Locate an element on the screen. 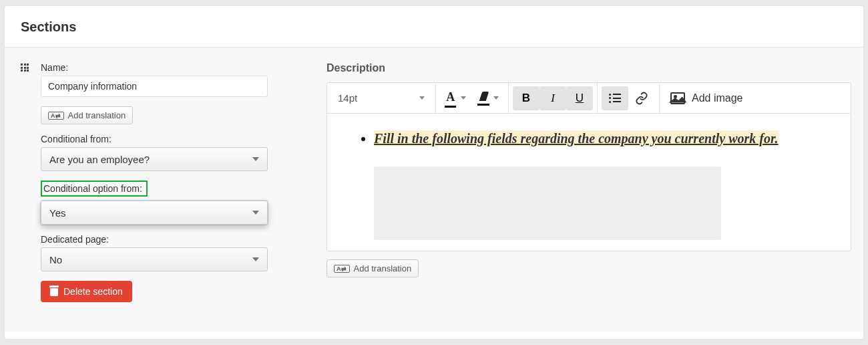  bold-button: B is located at coordinates (526, 98).